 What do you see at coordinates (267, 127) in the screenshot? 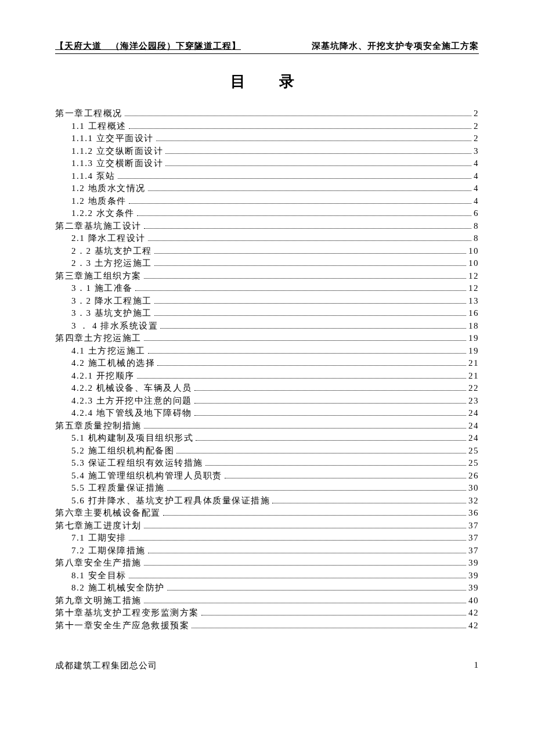
I see `toc-entry: 1.1 工程概述2` at bounding box center [267, 127].